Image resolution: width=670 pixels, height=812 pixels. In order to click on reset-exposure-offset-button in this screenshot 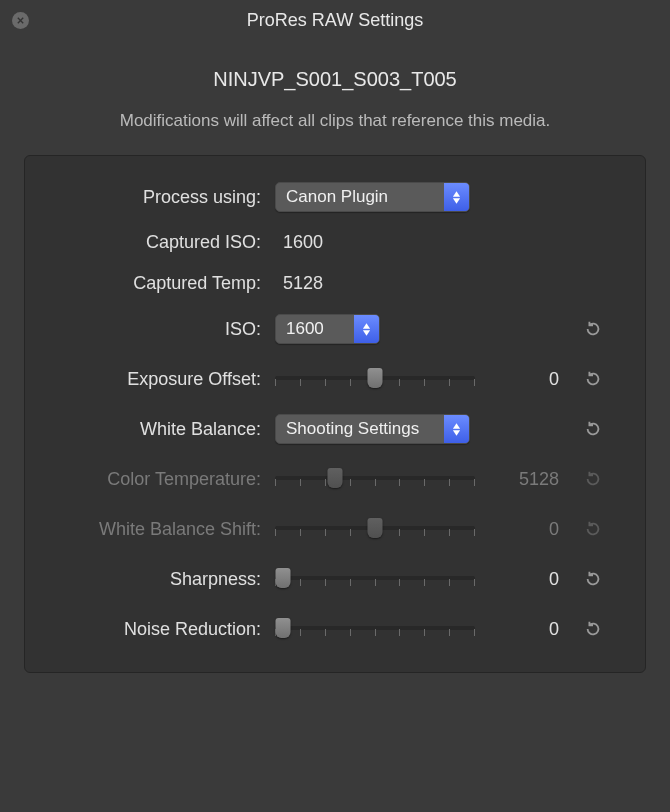, I will do `click(593, 379)`.